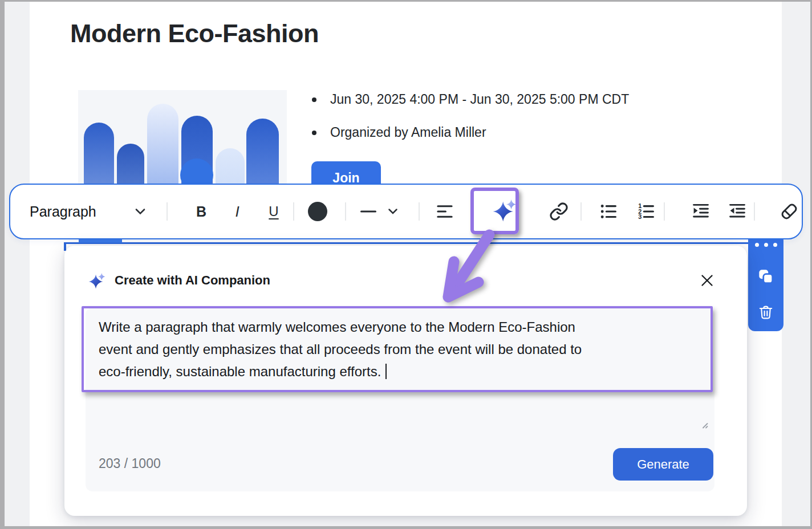 Image resolution: width=812 pixels, height=529 pixels. I want to click on indent-increase-icon, so click(701, 212).